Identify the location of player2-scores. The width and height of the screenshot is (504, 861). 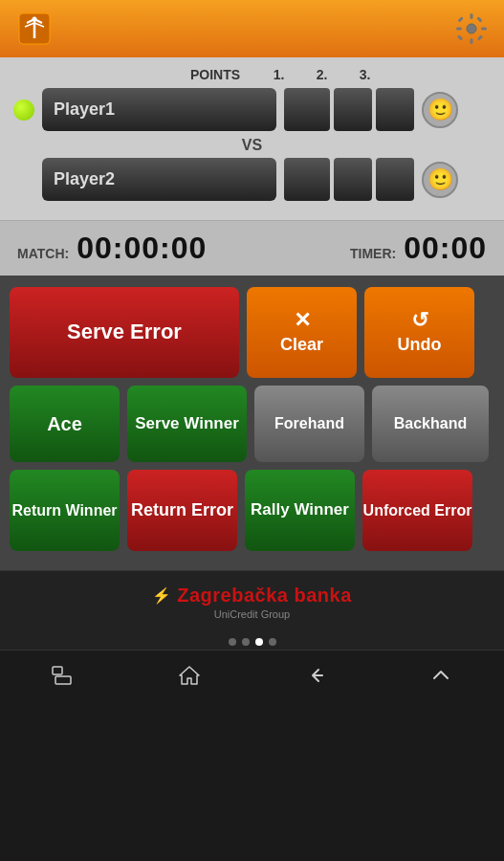
(349, 180).